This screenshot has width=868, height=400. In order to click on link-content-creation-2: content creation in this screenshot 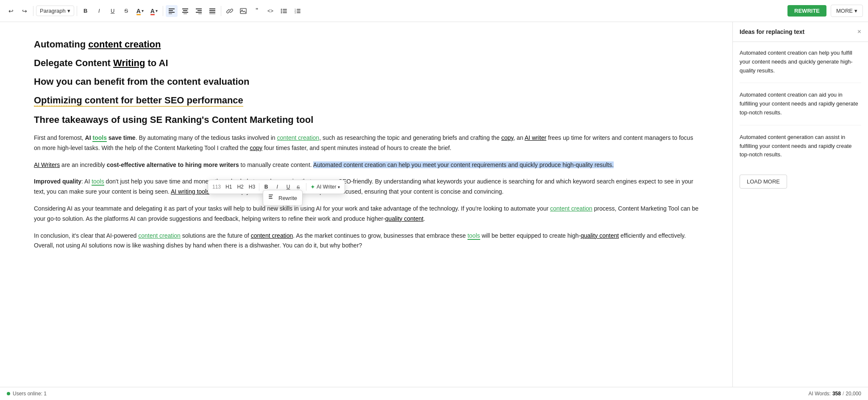, I will do `click(298, 138)`.